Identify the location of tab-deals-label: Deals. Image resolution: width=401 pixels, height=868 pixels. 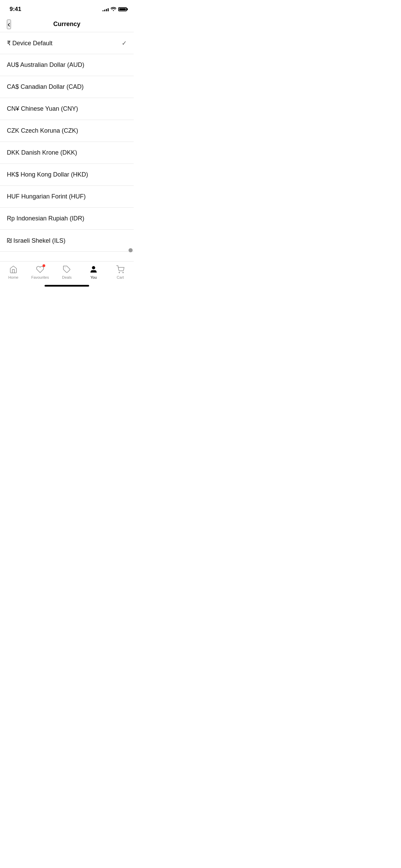
(67, 277).